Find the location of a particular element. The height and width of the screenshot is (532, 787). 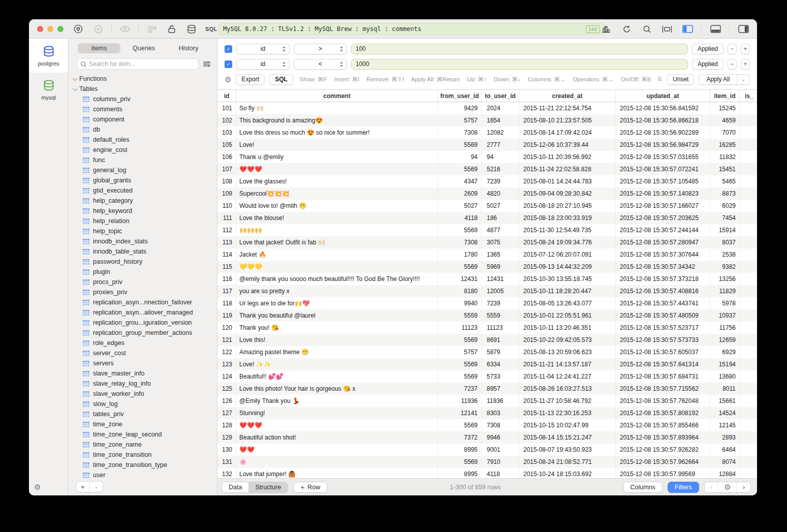

lock-icon is located at coordinates (172, 29).